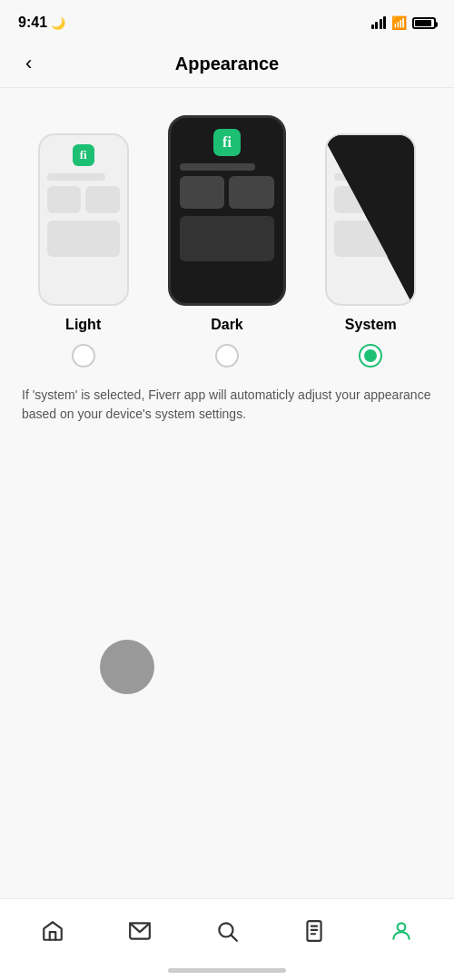  Describe the element at coordinates (84, 220) in the screenshot. I see `light-phone-mockup: fi` at that location.